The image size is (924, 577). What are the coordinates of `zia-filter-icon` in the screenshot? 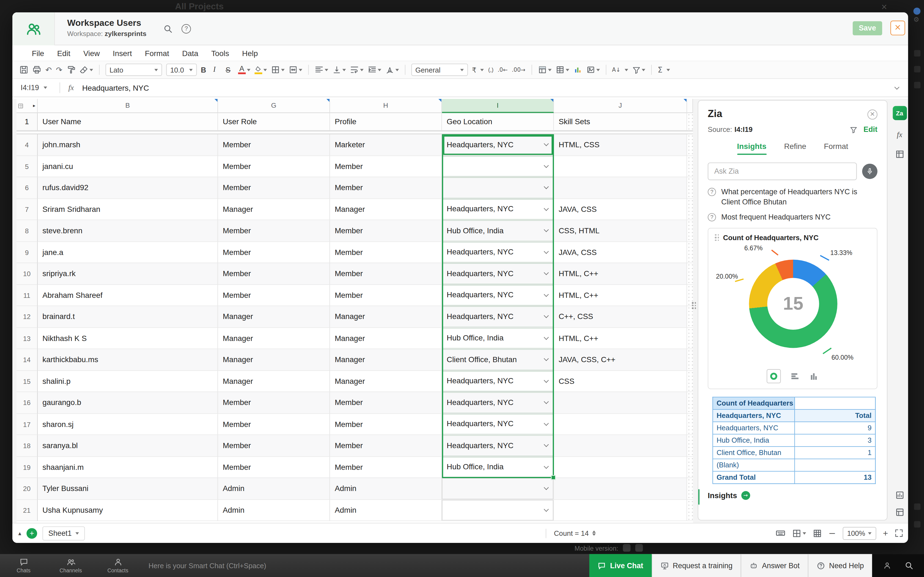 It's located at (854, 130).